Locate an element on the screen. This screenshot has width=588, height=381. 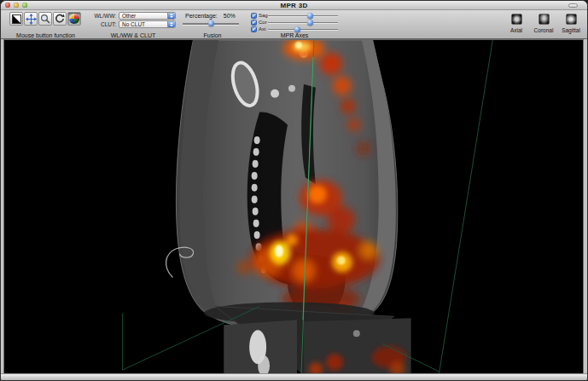
wlww-clut-group: WL/WW: Other CLUT: No CLUT WL/WW & CLUT is located at coordinates (133, 26).